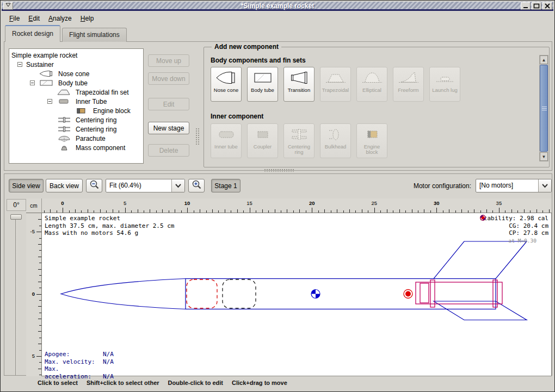 The image size is (555, 392). I want to click on edit-button: Edit, so click(169, 104).